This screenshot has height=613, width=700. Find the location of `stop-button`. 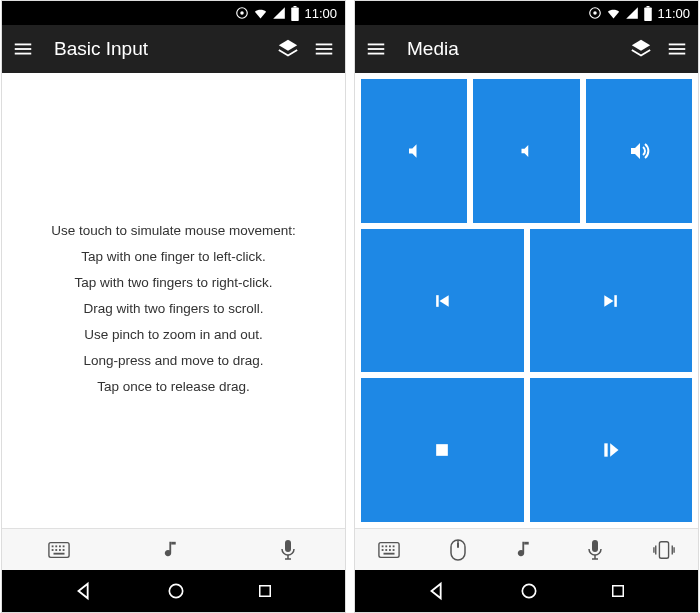

stop-button is located at coordinates (442, 450).